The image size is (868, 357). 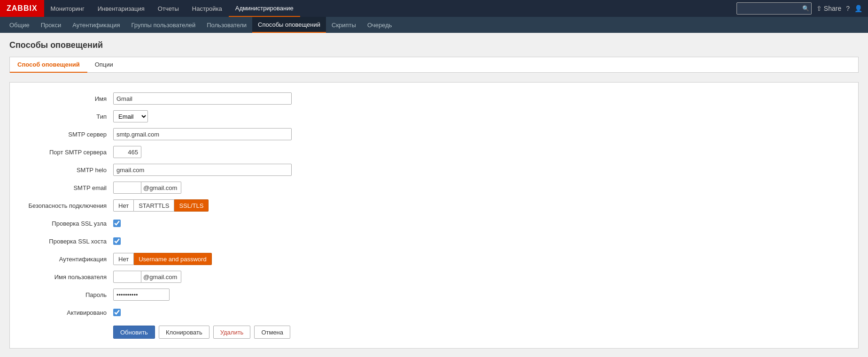 I want to click on help-button: ?, so click(x=848, y=8).